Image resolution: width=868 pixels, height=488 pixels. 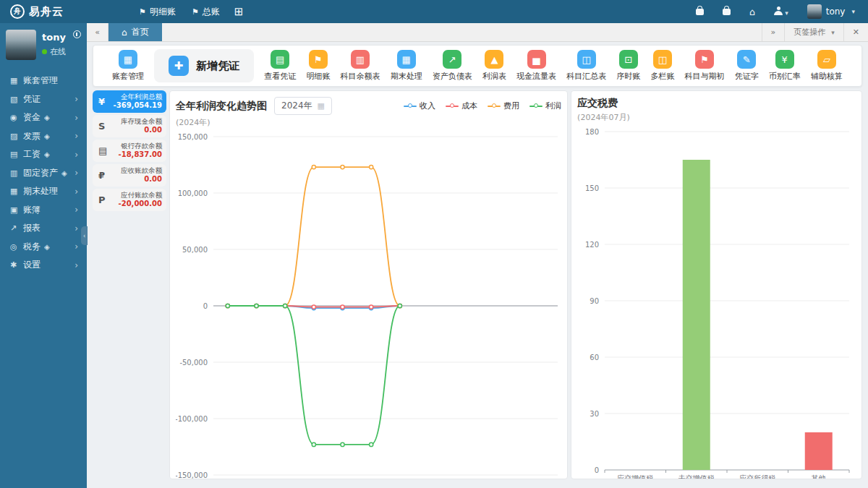 What do you see at coordinates (98, 32) in the screenshot?
I see `tabs-collapse-button: «` at bounding box center [98, 32].